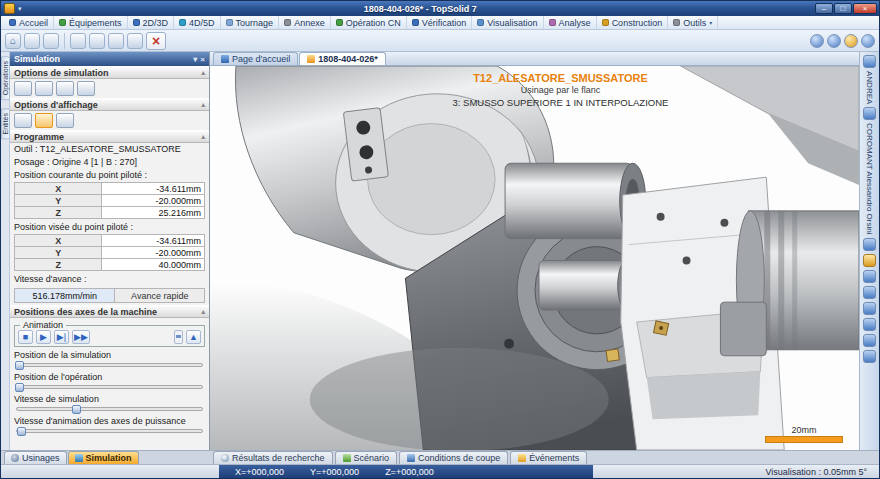 This screenshot has width=880, height=479. What do you see at coordinates (110, 104) in the screenshot?
I see `section-options-affichage: Options d'affichage ▴` at bounding box center [110, 104].